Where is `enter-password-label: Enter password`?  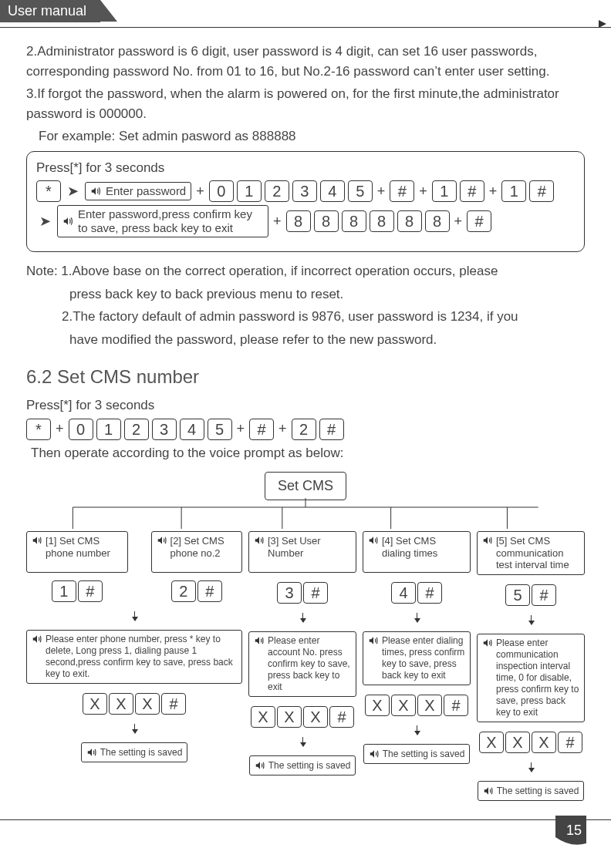
enter-password-label: Enter password is located at coordinates (146, 191).